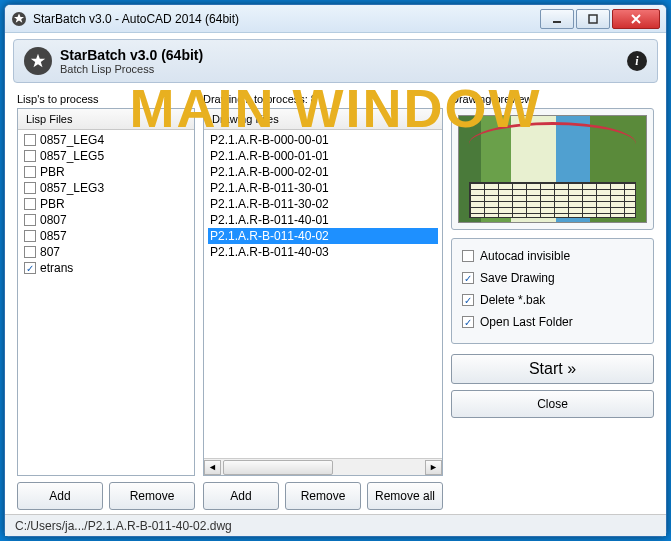  What do you see at coordinates (526, 322) in the screenshot?
I see `option-label: Open Last Folder` at bounding box center [526, 322].